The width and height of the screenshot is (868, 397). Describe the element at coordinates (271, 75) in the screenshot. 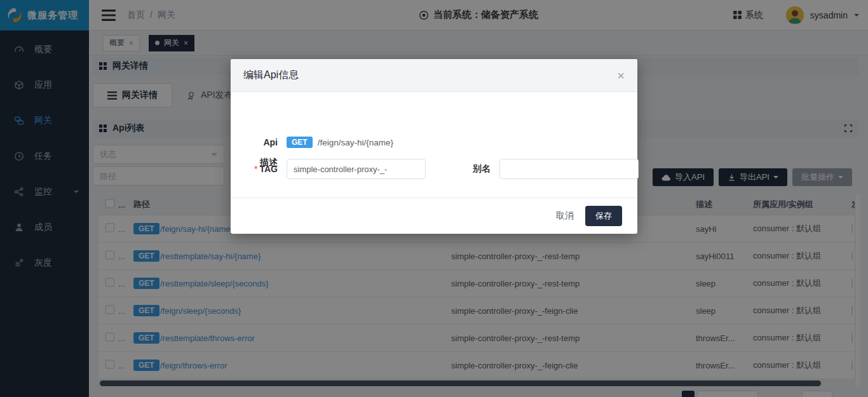

I see `modal-title: 编辑Api信息` at that location.